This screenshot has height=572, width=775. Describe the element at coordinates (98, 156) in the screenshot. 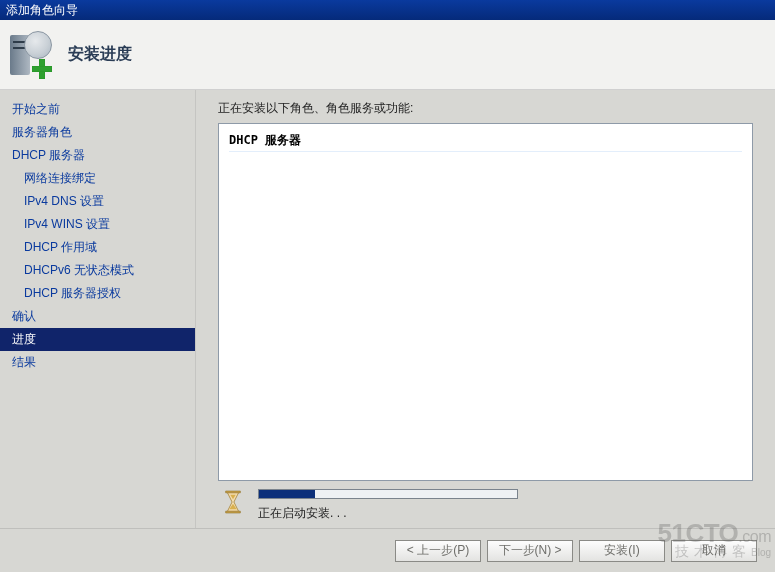

I see `sidebar-item-dhcp-server: DHCP 服务器` at that location.